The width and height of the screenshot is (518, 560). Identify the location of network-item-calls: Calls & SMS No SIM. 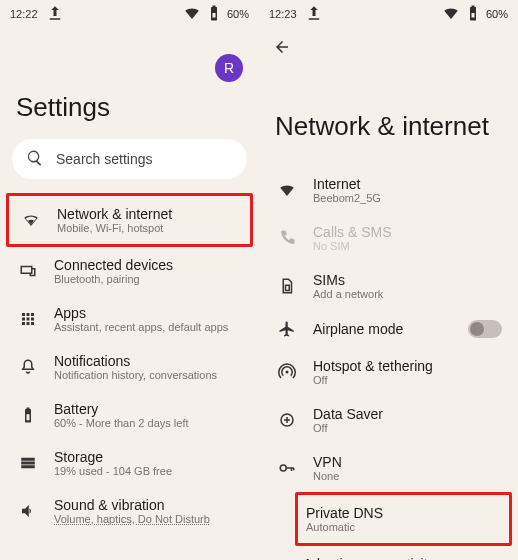
(388, 238).